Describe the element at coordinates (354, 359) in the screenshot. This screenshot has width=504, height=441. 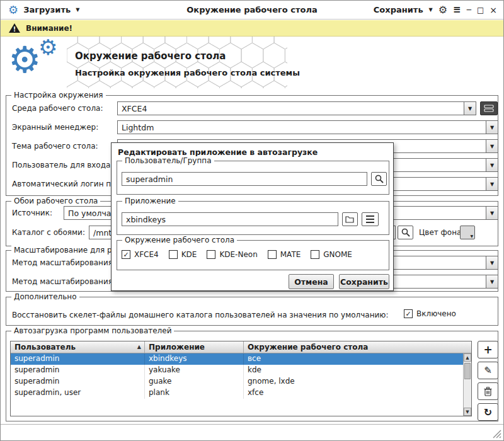
I see `cell-env: все` at that location.